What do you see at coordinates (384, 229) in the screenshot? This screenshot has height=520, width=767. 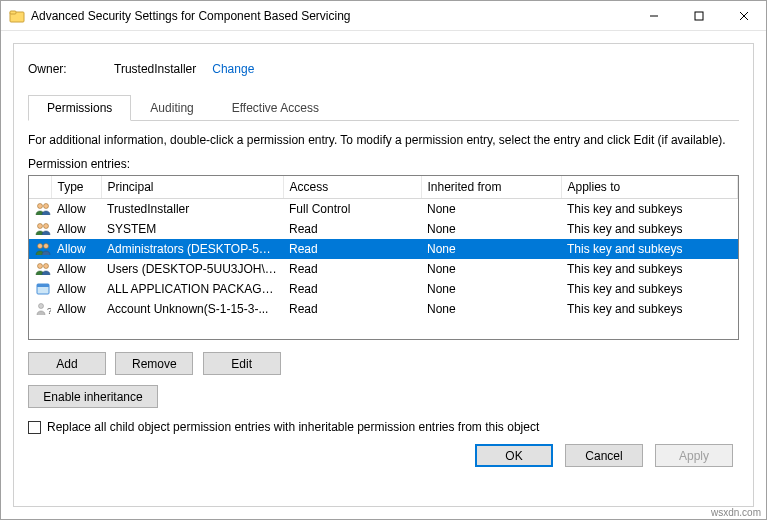 I see `table-row: AllowSYSTEMReadNoneThis key and subkeys` at bounding box center [384, 229].